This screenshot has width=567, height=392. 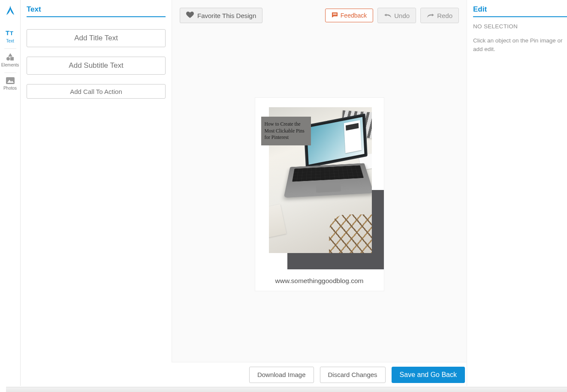 I want to click on heart-icon, so click(x=190, y=15).